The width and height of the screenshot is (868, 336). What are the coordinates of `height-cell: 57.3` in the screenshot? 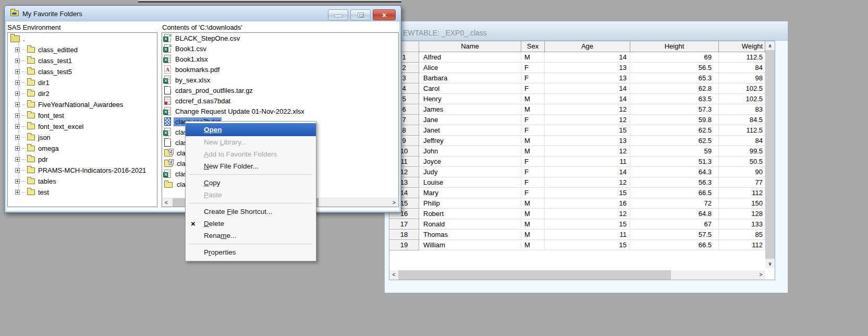 It's located at (675, 110).